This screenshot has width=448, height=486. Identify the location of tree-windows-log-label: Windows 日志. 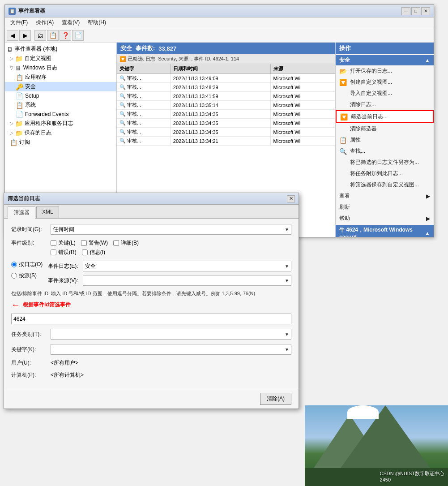
(40, 68).